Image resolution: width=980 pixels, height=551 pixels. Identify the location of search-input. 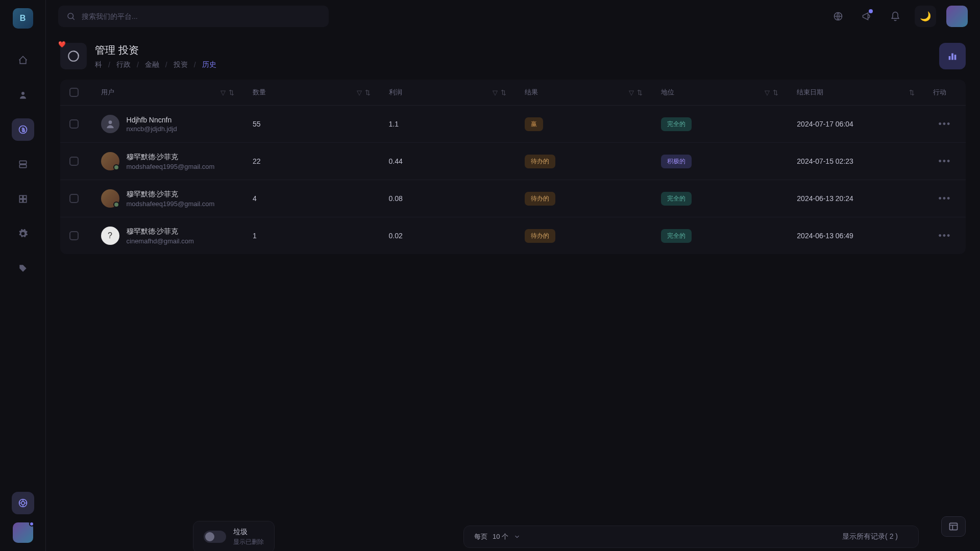
(201, 16).